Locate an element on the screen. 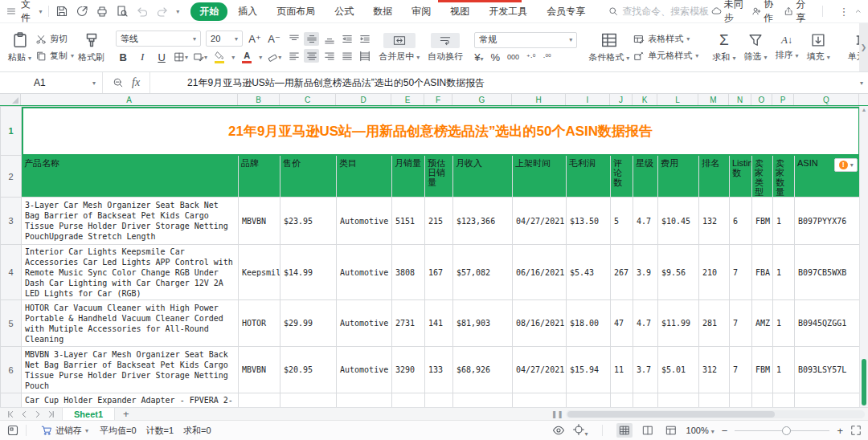 The image size is (868, 440). print-icon is located at coordinates (102, 11).